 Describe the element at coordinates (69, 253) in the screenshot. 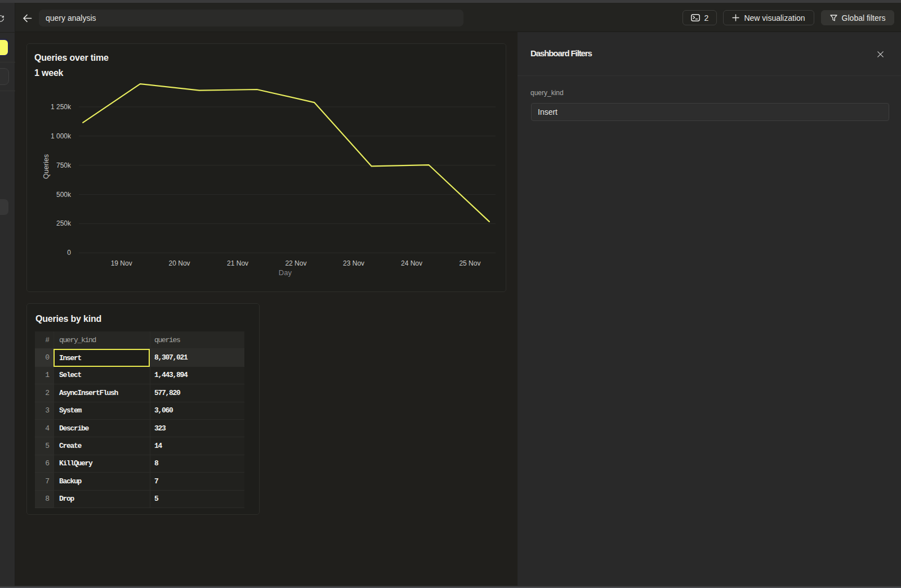

I see `svg-text: 0` at that location.